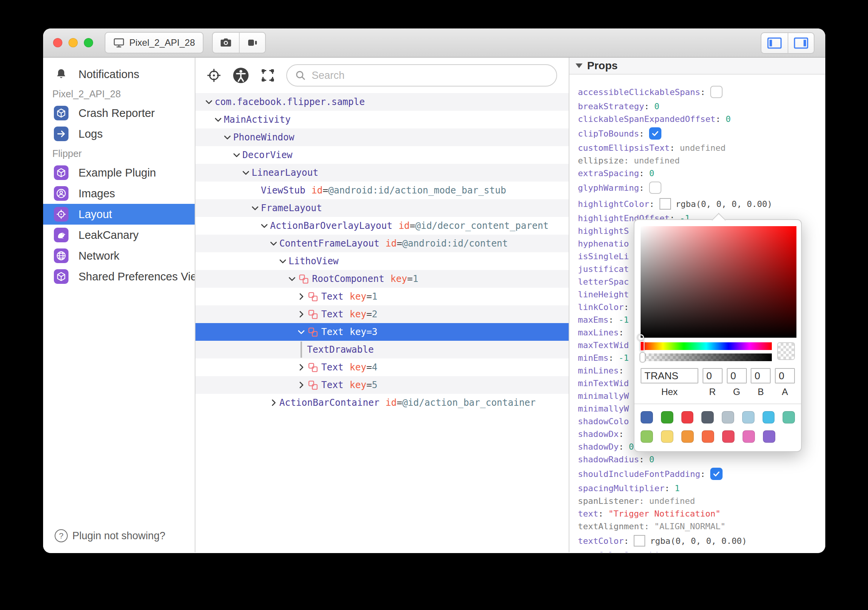 The width and height of the screenshot is (868, 610). Describe the element at coordinates (382, 155) in the screenshot. I see `tree-node-decorview: DecorView` at that location.